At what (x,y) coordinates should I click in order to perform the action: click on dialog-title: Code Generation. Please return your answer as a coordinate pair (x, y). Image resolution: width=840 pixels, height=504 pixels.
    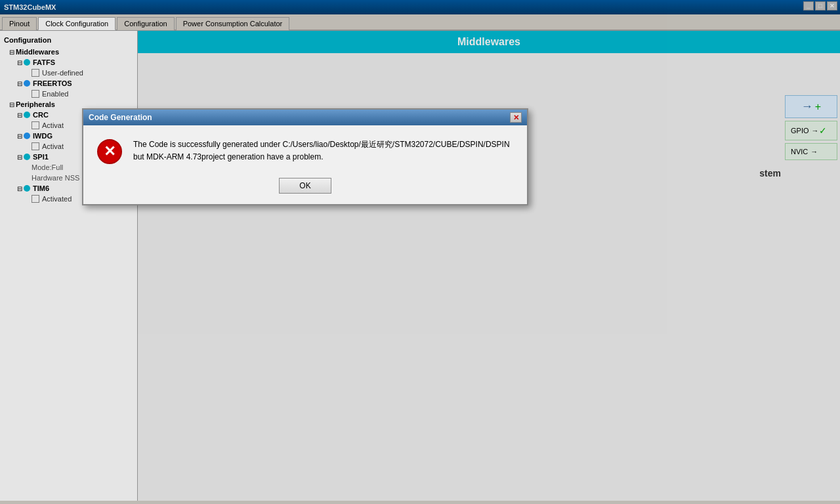
    Looking at the image, I should click on (121, 117).